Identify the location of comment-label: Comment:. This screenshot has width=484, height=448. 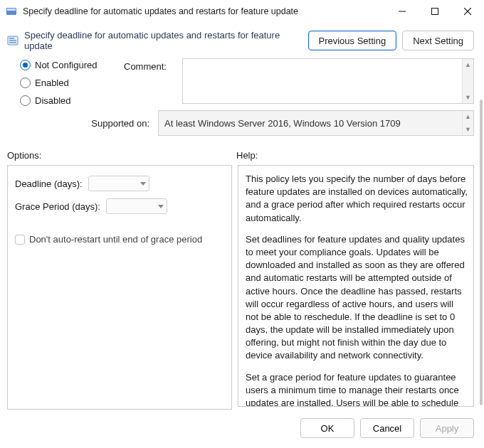
(149, 81).